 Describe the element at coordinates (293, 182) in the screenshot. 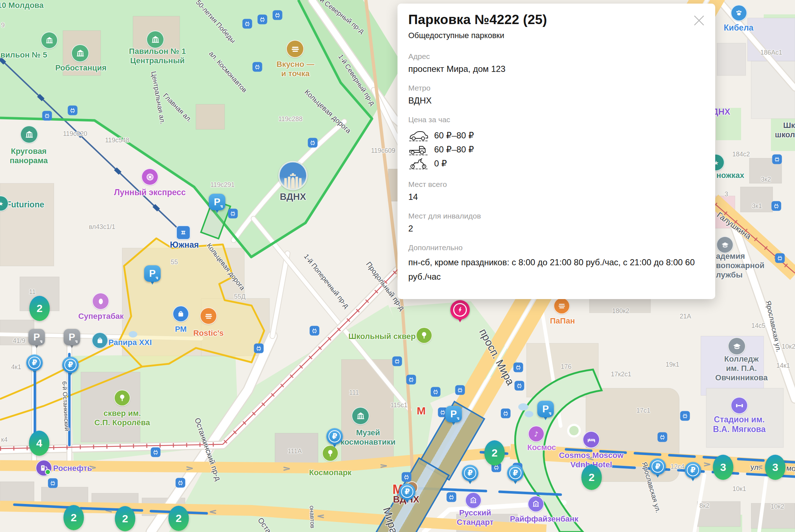

I see `vdnh-park-badge: ВДНХ` at that location.